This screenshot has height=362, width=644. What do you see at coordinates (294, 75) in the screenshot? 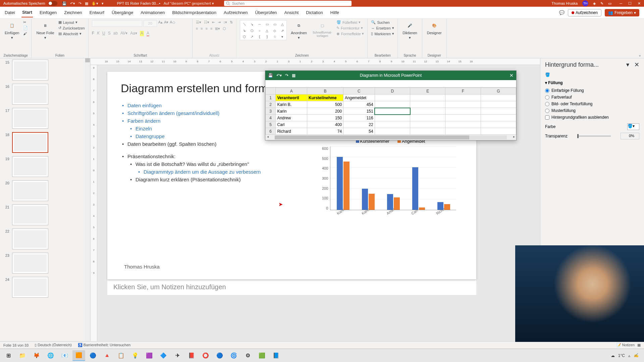
I see `ds-grid-icon: ▦` at bounding box center [294, 75].